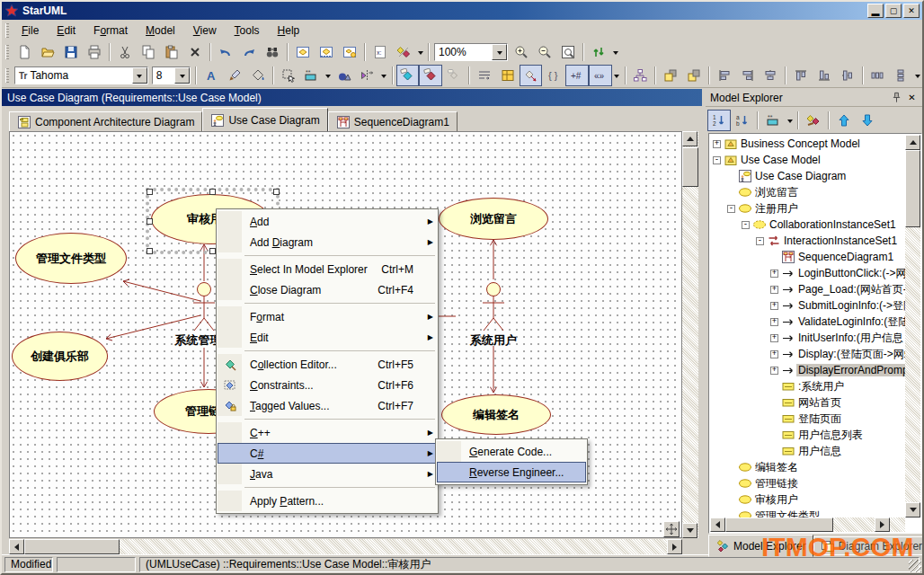 The image size is (924, 575). Describe the element at coordinates (554, 75) in the screenshot. I see `show-constraint-button: { }` at that location.